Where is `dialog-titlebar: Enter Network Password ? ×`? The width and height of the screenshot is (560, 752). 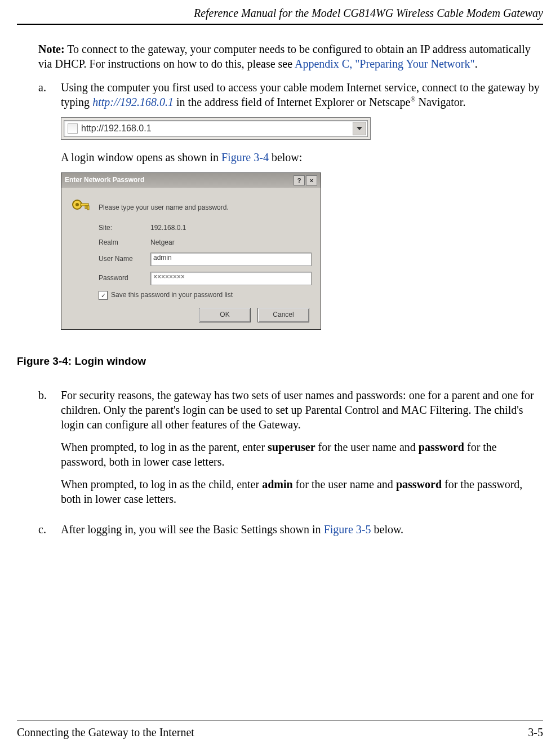 dialog-titlebar: Enter Network Password ? × is located at coordinates (191, 180).